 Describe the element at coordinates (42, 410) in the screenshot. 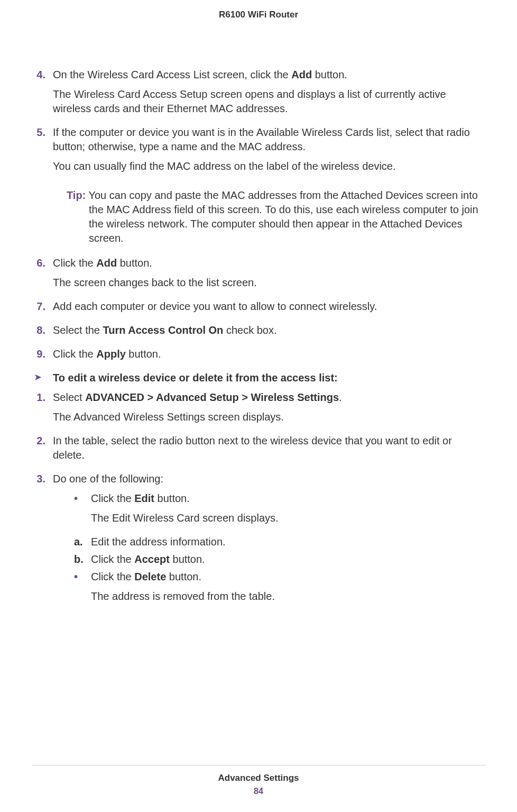

I see `step-number: 1.` at that location.